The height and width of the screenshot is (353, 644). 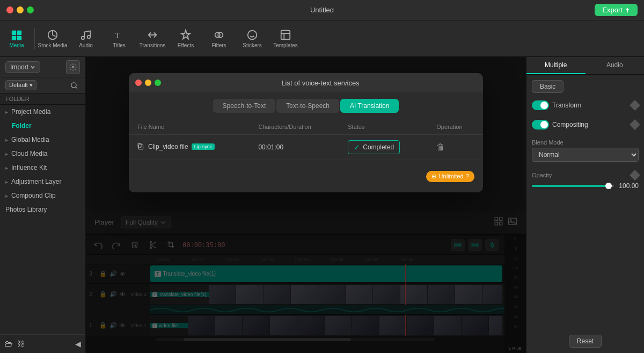 I want to click on tab-text-to-speech: Text-to-Speech, so click(x=308, y=106).